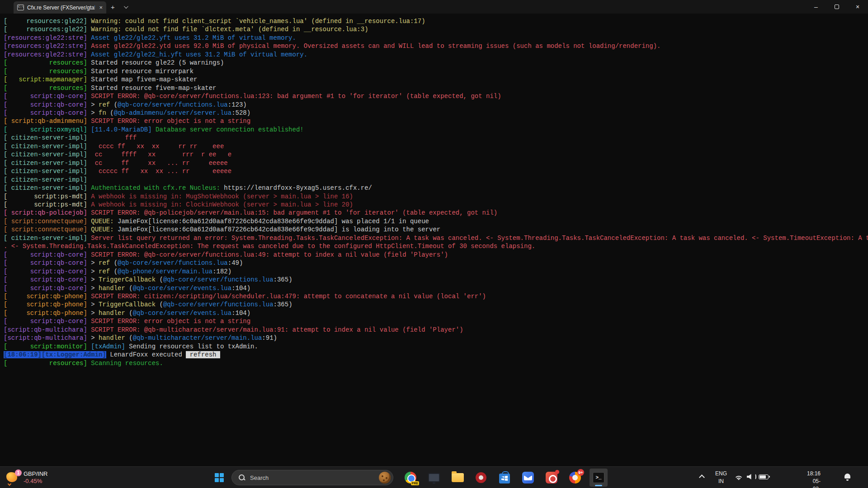  I want to click on console-line: [ citizen-server-impl] cc ffff xx rrr r …, so click(436, 155).